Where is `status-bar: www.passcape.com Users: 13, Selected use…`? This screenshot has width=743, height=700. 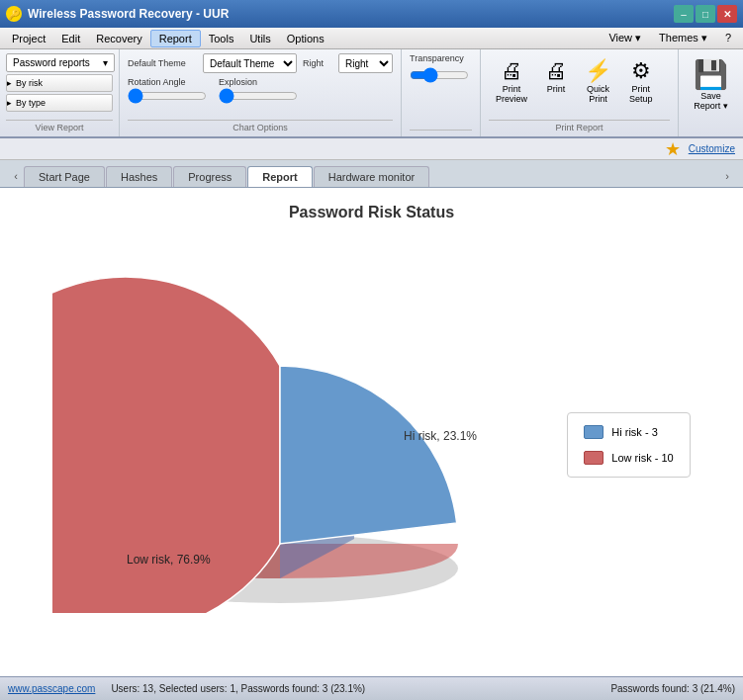 status-bar: www.passcape.com Users: 13, Selected use… is located at coordinates (372, 688).